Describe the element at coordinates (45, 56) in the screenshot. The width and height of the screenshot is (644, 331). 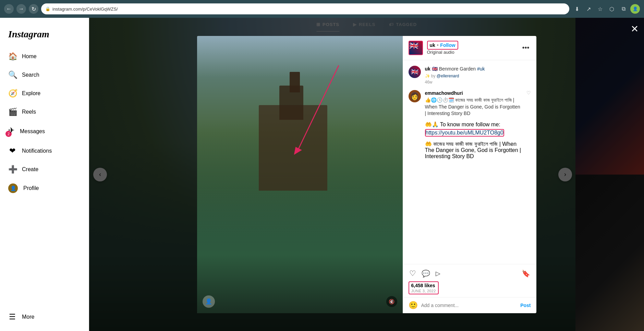
I see `sidebar-item-home: 🏠 Home` at that location.